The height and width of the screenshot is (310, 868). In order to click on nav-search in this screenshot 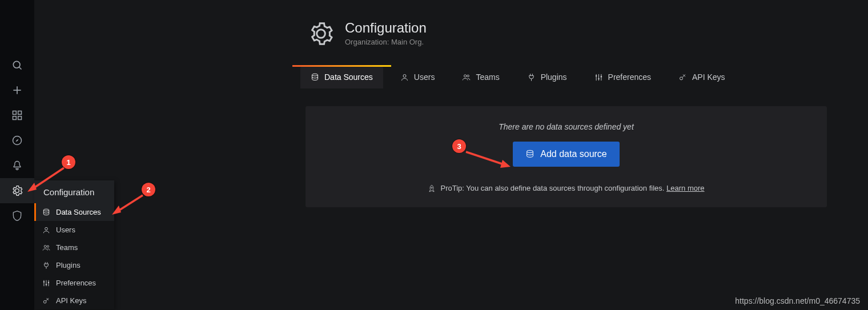, I will do `click(17, 65)`.